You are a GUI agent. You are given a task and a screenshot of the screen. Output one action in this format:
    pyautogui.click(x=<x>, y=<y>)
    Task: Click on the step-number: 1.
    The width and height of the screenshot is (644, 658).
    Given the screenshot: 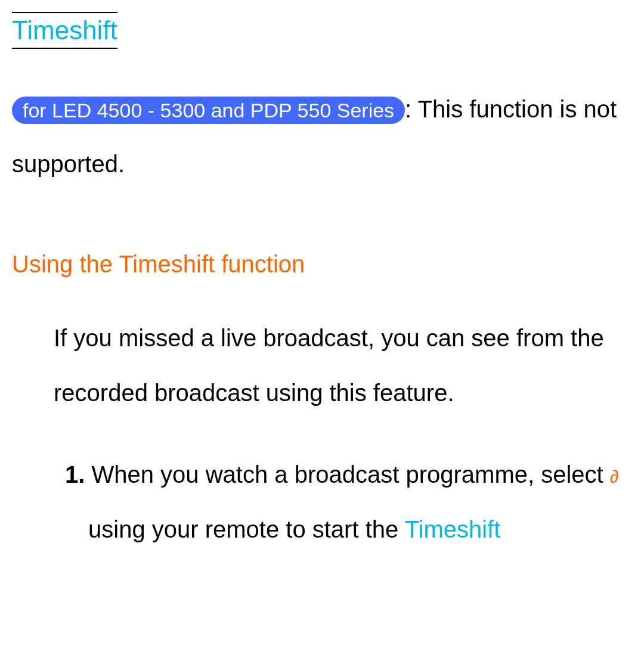 What is the action you would take?
    pyautogui.click(x=75, y=474)
    